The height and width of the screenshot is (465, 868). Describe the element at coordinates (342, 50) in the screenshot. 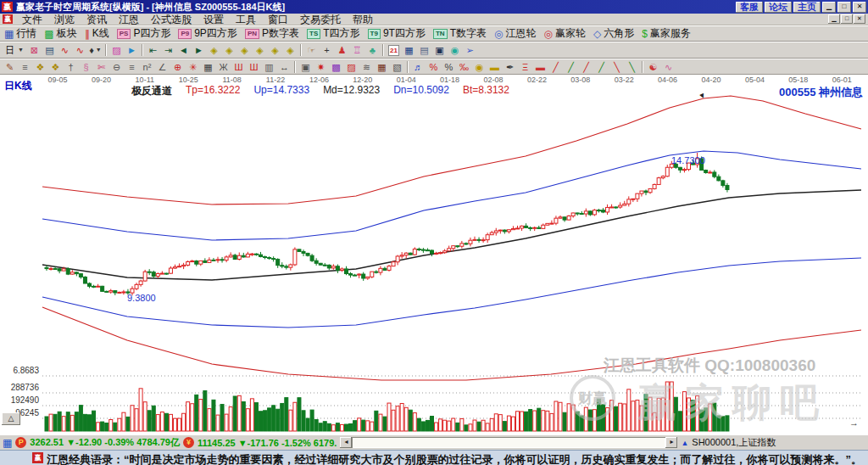

I see `figure-mark-icon: ♟` at that location.